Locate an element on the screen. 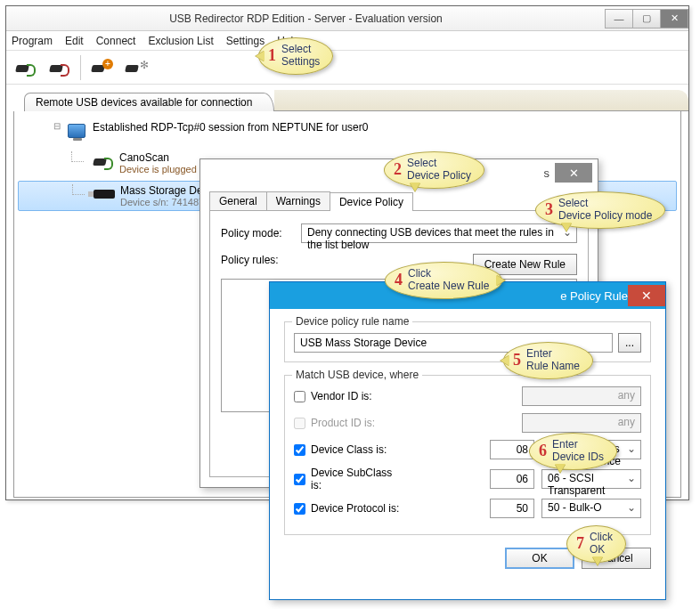 The image size is (700, 609). settings-title-text: s is located at coordinates (547, 173).